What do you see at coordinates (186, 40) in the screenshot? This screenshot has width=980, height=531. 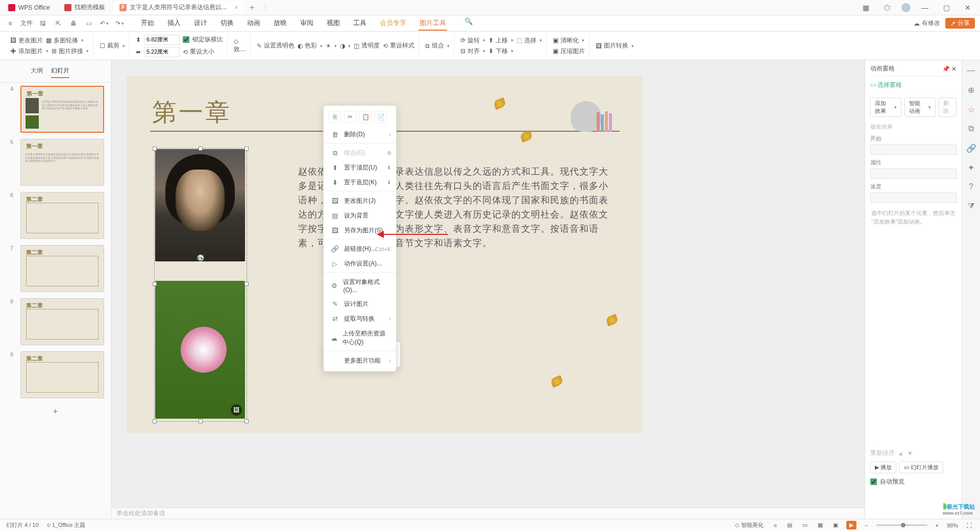 I see `lock-ratio-checkbox` at bounding box center [186, 40].